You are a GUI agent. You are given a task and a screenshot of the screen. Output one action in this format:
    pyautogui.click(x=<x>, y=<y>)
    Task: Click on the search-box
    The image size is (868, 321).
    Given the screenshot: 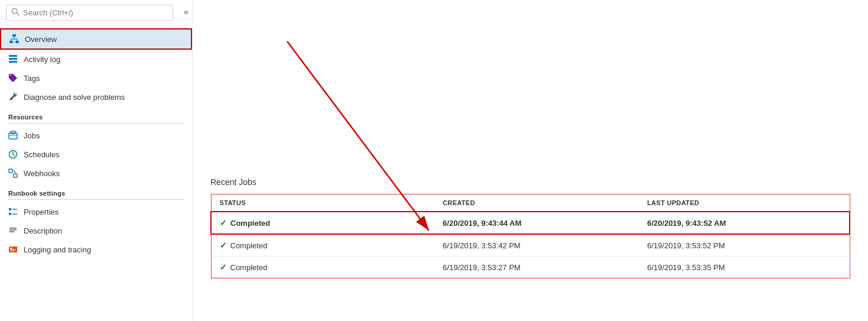 What is the action you would take?
    pyautogui.click(x=90, y=13)
    